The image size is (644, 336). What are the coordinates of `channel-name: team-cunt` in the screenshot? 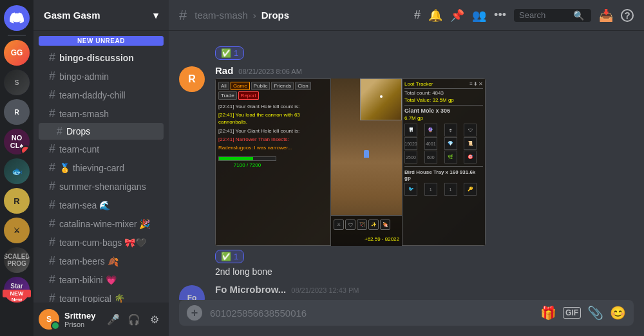 It's located at (79, 149).